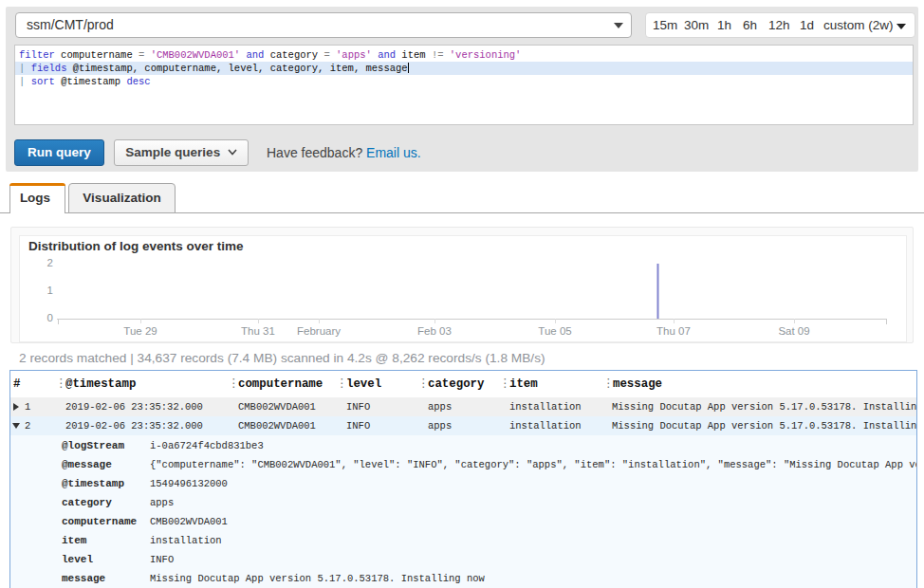 Image resolution: width=924 pixels, height=588 pixels. I want to click on svg-text: Thu 07, so click(674, 331).